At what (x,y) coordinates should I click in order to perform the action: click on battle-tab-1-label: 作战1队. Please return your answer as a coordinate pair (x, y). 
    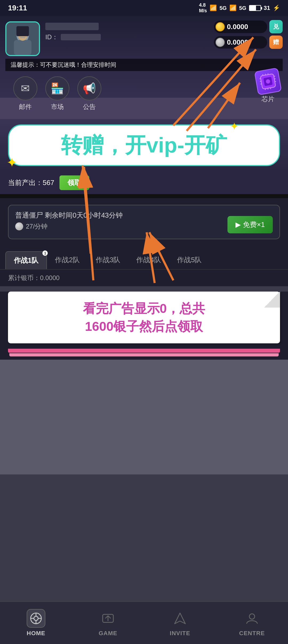
    Looking at the image, I should click on (26, 260).